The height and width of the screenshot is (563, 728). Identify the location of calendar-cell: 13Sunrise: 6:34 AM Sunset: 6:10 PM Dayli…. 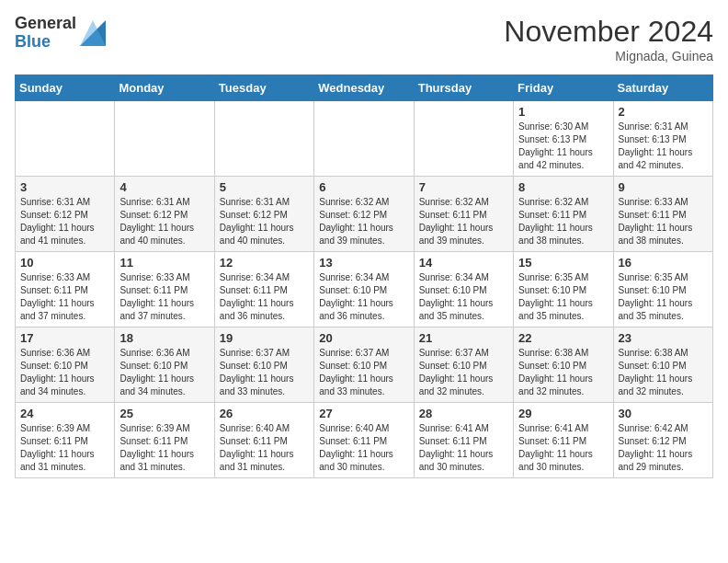
(364, 290).